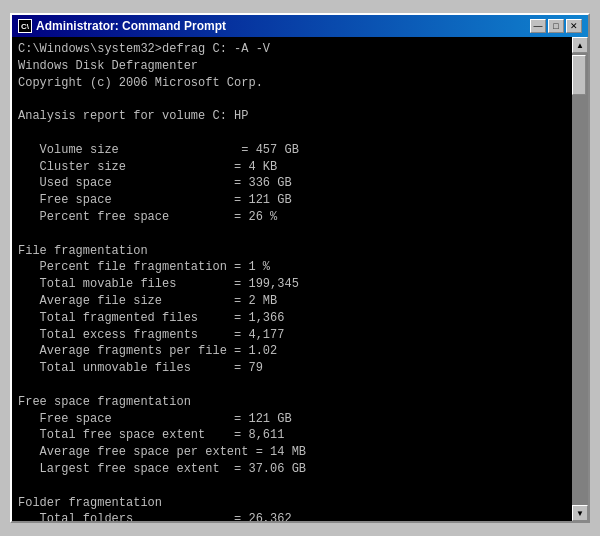 Image resolution: width=600 pixels, height=536 pixels. I want to click on scroll-thumb, so click(579, 75).